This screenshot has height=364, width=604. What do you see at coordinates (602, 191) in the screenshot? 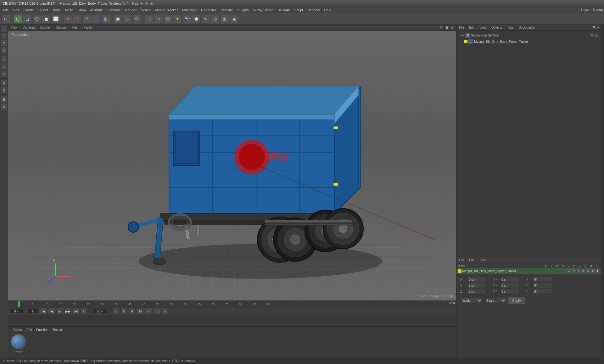
I see `right-scrollbar` at bounding box center [602, 191].